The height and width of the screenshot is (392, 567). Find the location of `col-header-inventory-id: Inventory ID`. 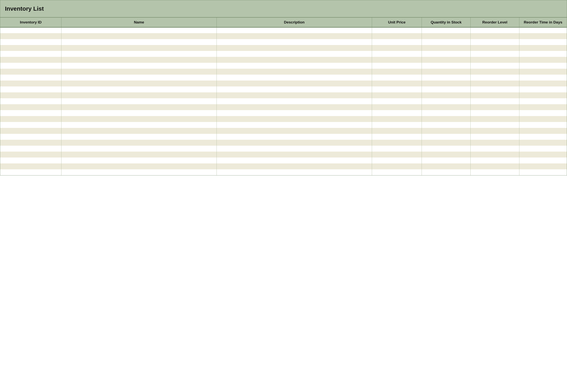

col-header-inventory-id: Inventory ID is located at coordinates (31, 23).